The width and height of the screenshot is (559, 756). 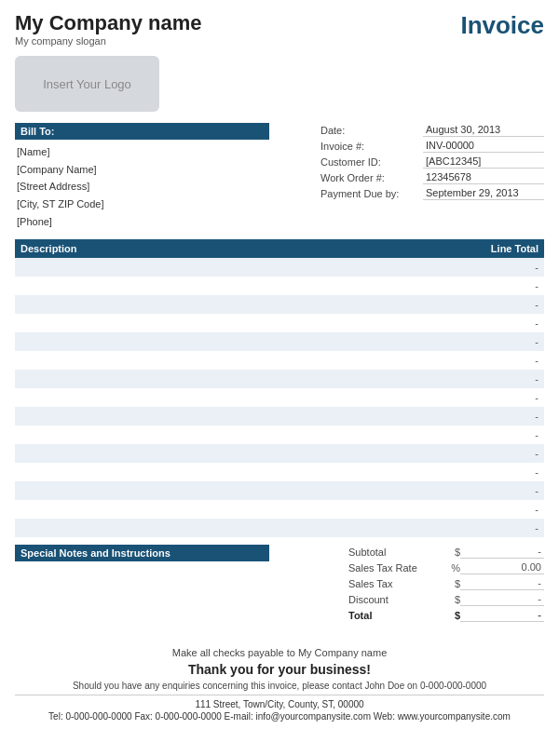 I want to click on col-line-total: Line Total, so click(x=502, y=249).